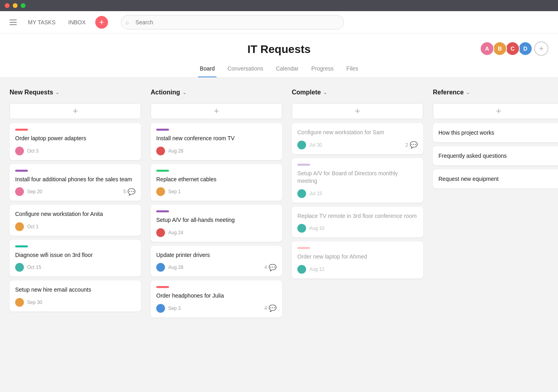  What do you see at coordinates (216, 296) in the screenshot?
I see `card-title: Order headphones for Julia` at bounding box center [216, 296].